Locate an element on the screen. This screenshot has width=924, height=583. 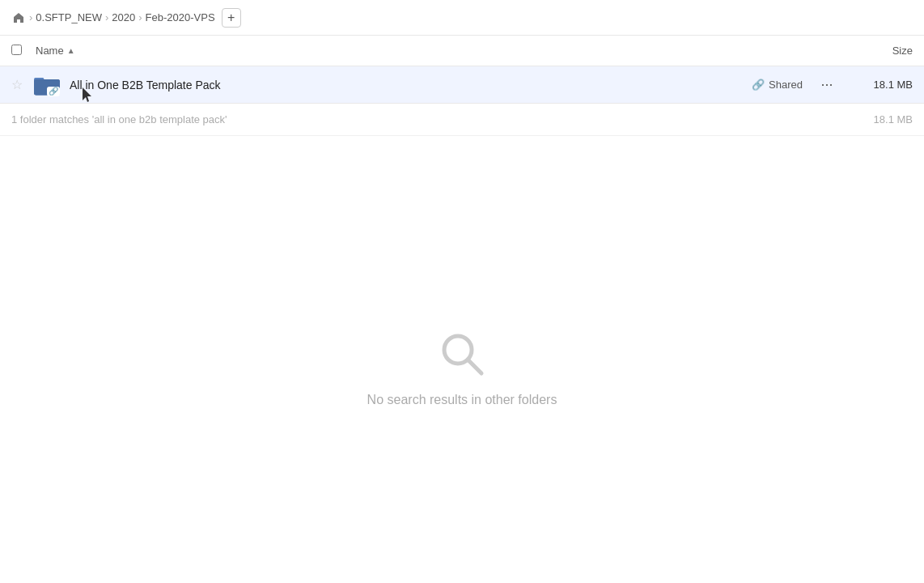
folder-link-overlay: 🔗 is located at coordinates (53, 91).